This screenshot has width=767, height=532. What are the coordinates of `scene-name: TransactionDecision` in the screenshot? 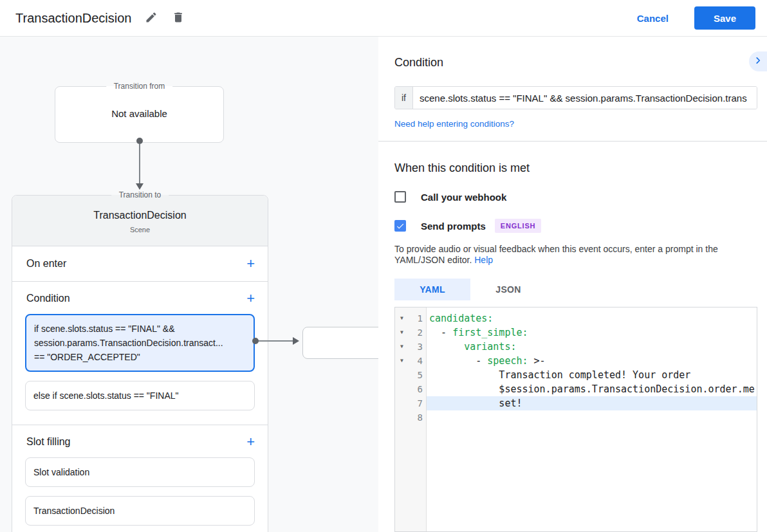 It's located at (140, 216).